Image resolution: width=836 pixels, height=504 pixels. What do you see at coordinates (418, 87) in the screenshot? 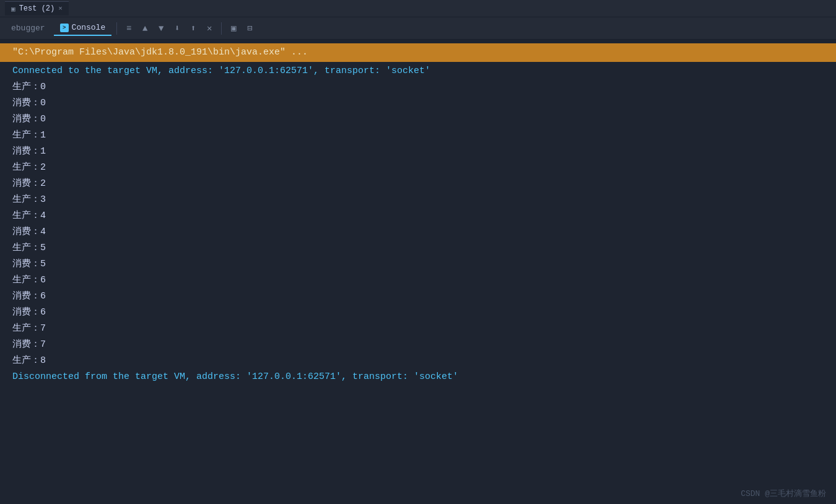
I see `output-line: 生产：0` at bounding box center [418, 87].